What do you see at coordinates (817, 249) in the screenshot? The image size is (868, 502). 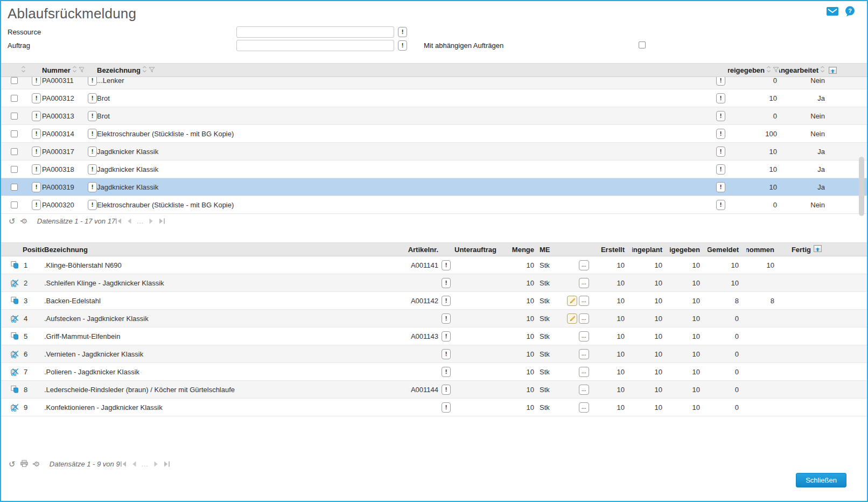 I see `positions-column-config` at bounding box center [817, 249].